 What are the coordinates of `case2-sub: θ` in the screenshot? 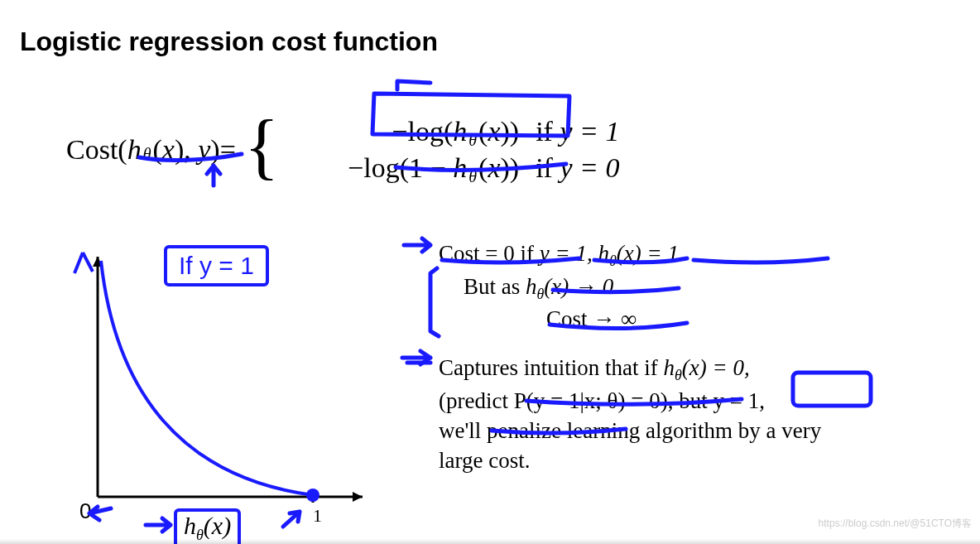 It's located at (473, 176).